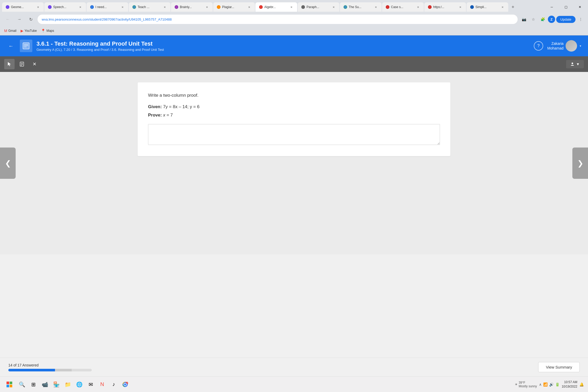 The height and width of the screenshot is (392, 588). What do you see at coordinates (291, 7) in the screenshot?
I see `tab-close-algebra: ✕` at bounding box center [291, 7].